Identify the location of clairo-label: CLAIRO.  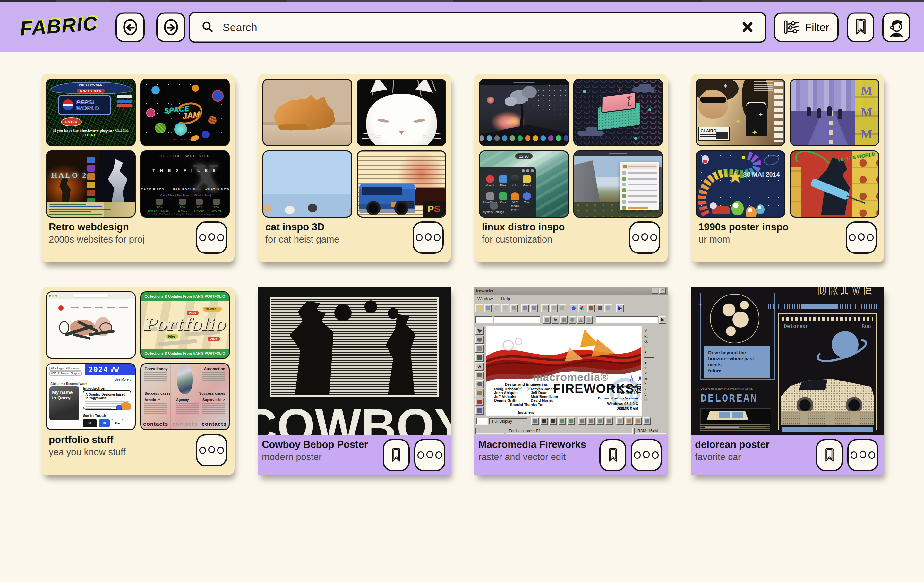
(708, 131).